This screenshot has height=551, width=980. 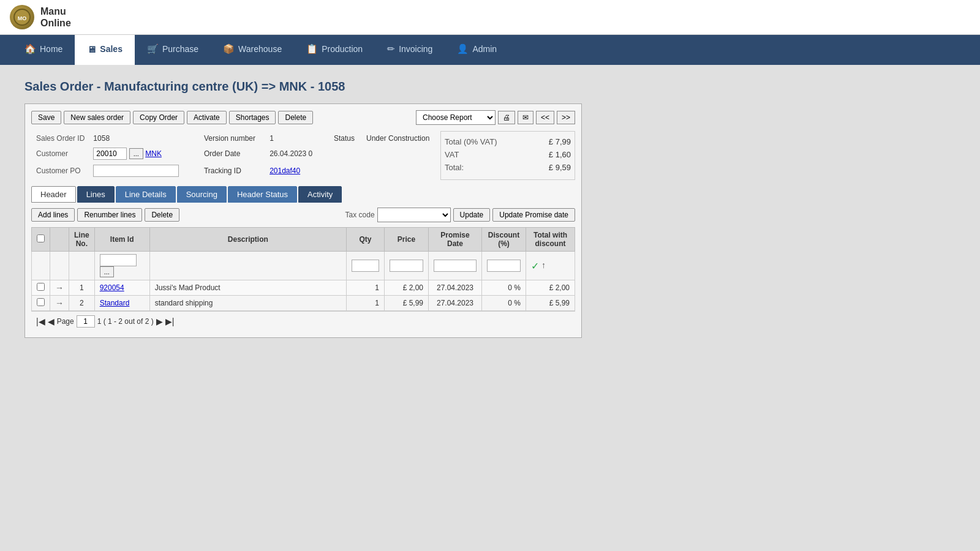 I want to click on nav-production: 📋 Production, so click(x=334, y=50).